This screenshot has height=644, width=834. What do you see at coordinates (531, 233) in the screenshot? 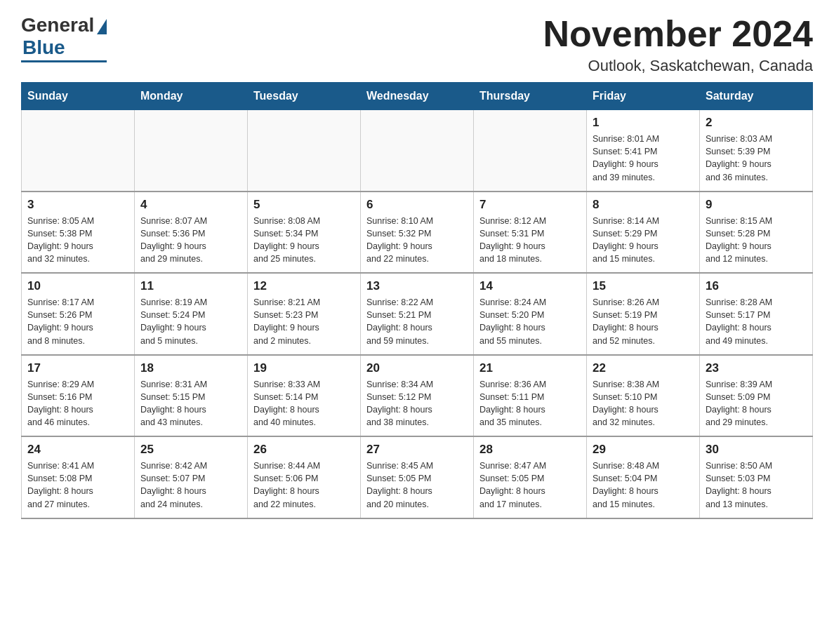
I see `table-row: 7Sunrise: 8:12 AM Sunset: 5:31 PM Daylig…` at bounding box center [531, 233].